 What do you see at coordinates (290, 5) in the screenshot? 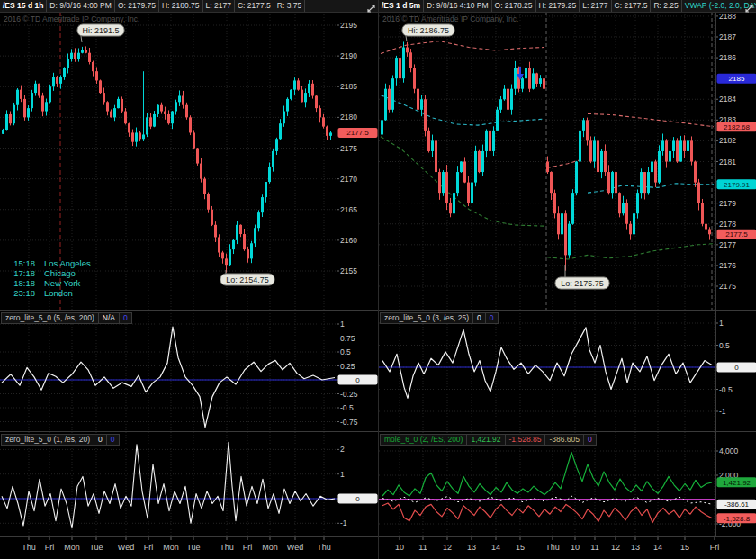
I see `header-segment: R: 3.75` at bounding box center [290, 5].